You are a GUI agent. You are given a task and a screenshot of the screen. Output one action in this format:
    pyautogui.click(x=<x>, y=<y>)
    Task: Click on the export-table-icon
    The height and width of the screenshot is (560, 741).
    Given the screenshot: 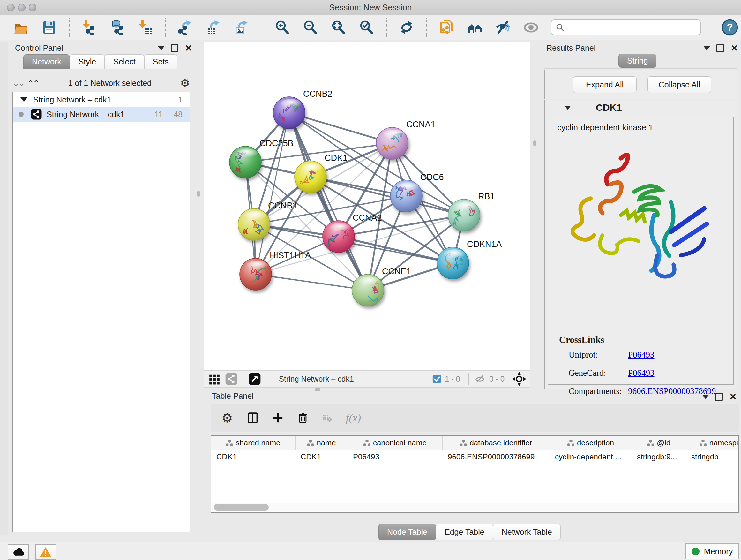 What is the action you would take?
    pyautogui.click(x=214, y=27)
    